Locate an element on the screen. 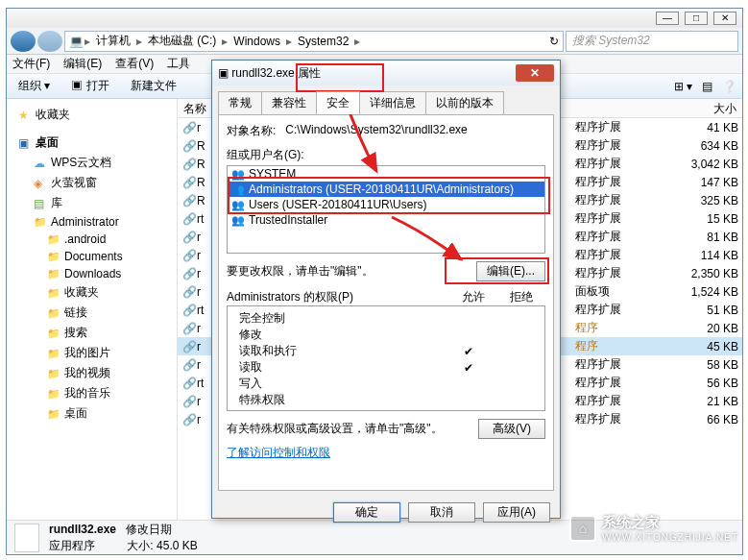  nav-library: 库 is located at coordinates (92, 204).